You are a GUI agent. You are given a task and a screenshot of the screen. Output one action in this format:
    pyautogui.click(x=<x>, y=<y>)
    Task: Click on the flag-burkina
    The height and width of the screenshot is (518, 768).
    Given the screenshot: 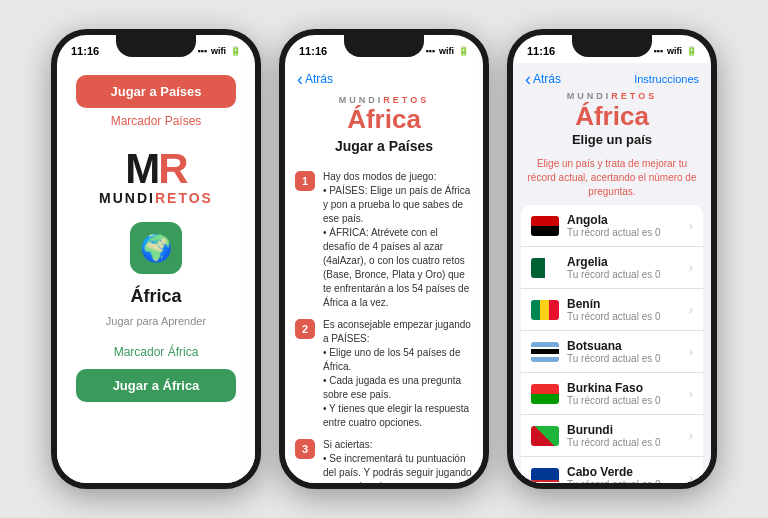 What is the action you would take?
    pyautogui.click(x=545, y=394)
    